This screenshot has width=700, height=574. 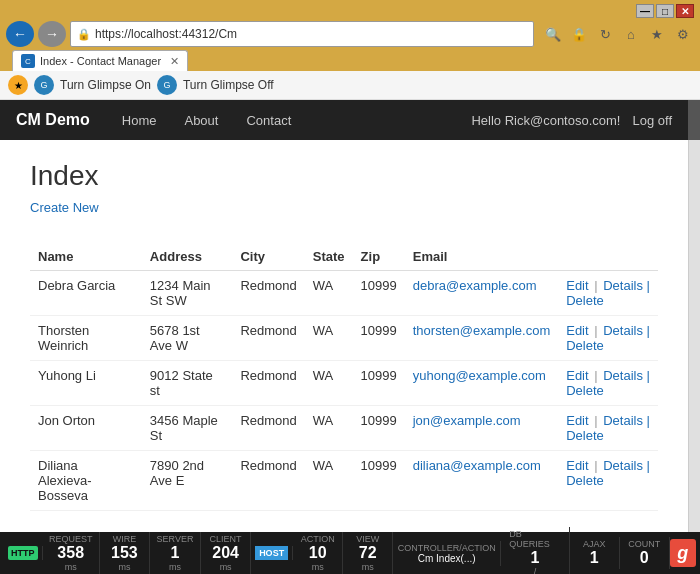 I want to click on glimpse-off-icon: G, so click(x=167, y=85).